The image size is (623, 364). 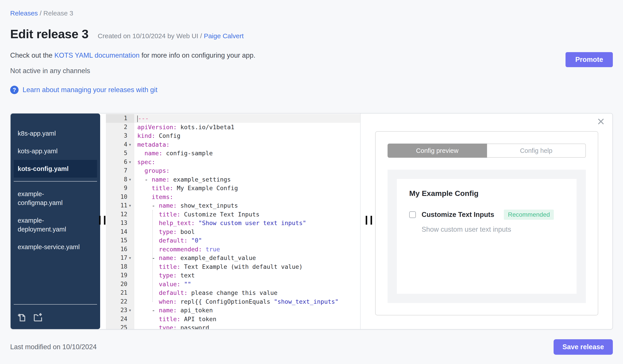 What do you see at coordinates (247, 310) in the screenshot?
I see `code-text: - name: api_token` at bounding box center [247, 310].